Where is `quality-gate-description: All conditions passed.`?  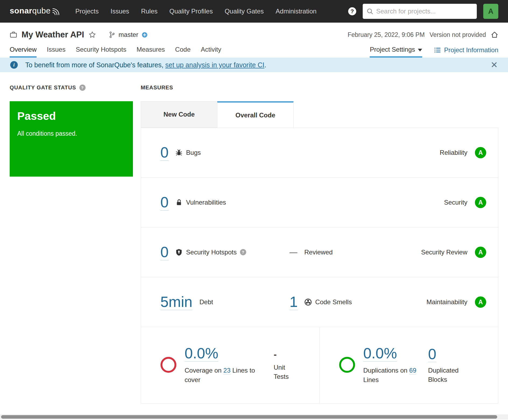
quality-gate-description: All conditions passed. is located at coordinates (71, 134).